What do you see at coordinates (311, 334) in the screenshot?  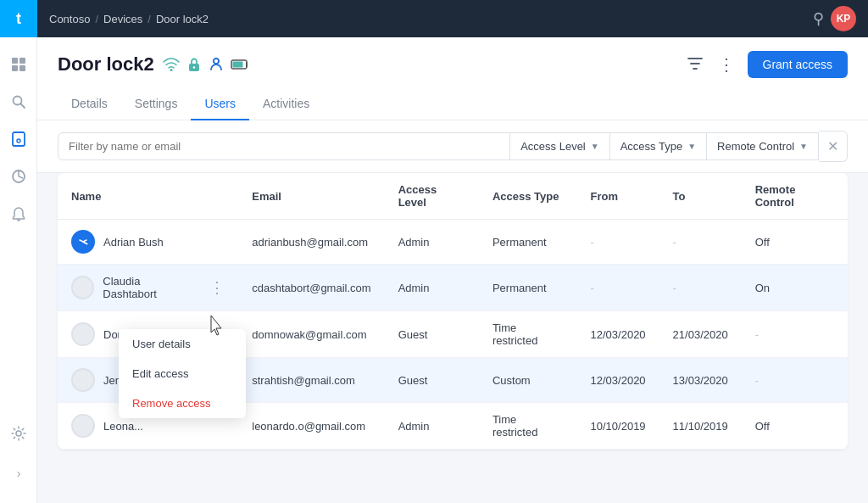 I see `user-email: domnowak@gmail.com` at bounding box center [311, 334].